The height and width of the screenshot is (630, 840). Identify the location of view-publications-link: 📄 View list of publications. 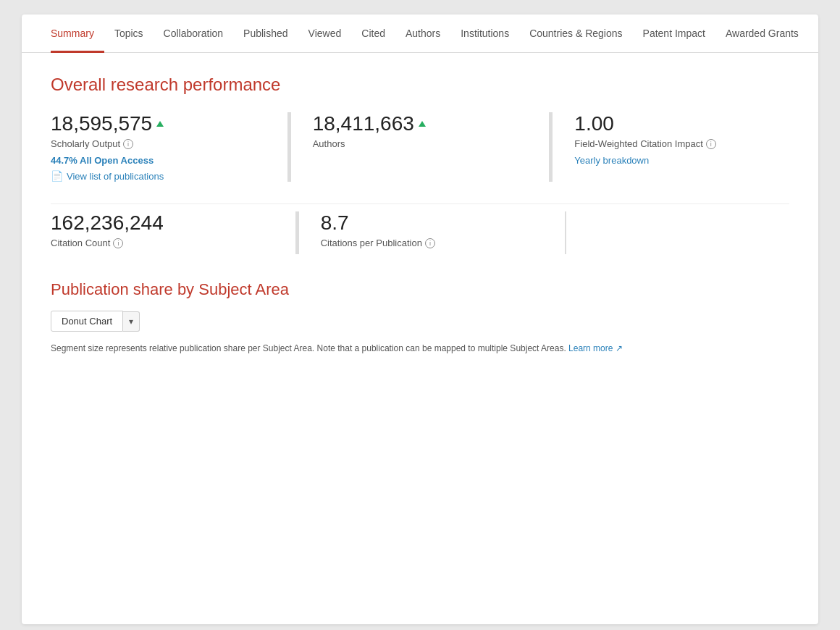
(158, 176).